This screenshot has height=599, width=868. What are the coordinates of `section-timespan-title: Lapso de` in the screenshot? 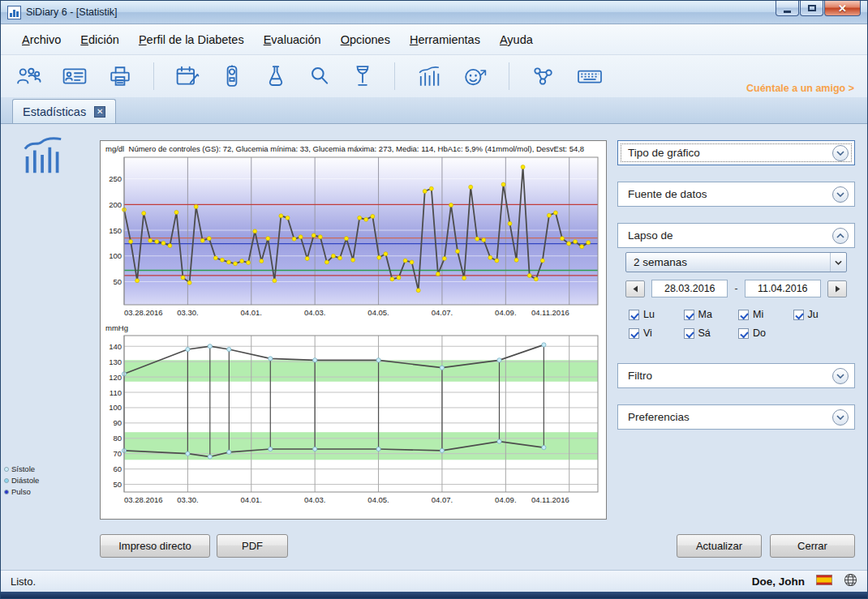 It's located at (651, 235).